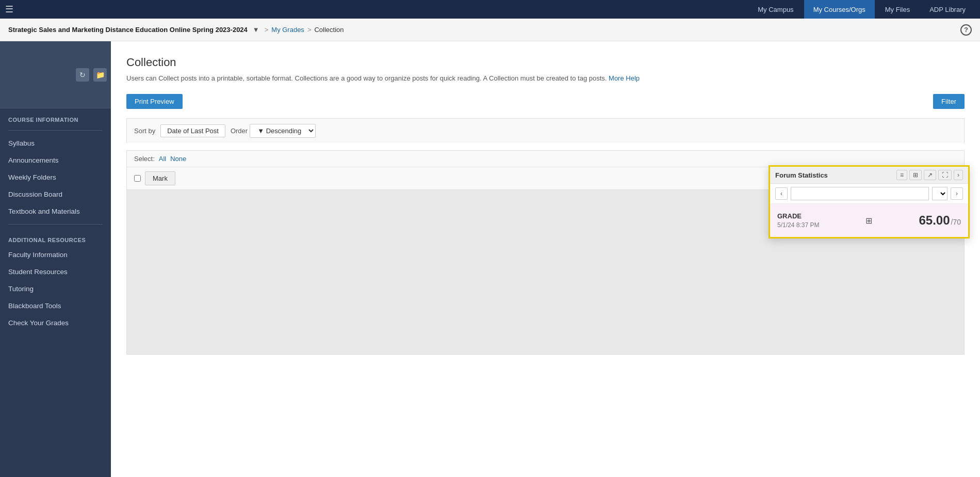 The image size is (980, 477). Describe the element at coordinates (949, 101) in the screenshot. I see `filter-button: Filter` at that location.